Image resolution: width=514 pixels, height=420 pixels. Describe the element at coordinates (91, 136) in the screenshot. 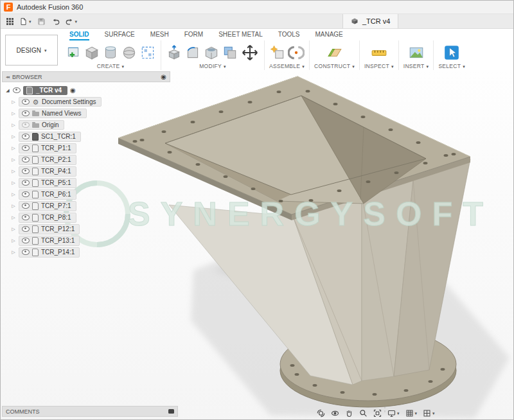

I see `browser-item: ▷ SC1_TCR:1` at that location.